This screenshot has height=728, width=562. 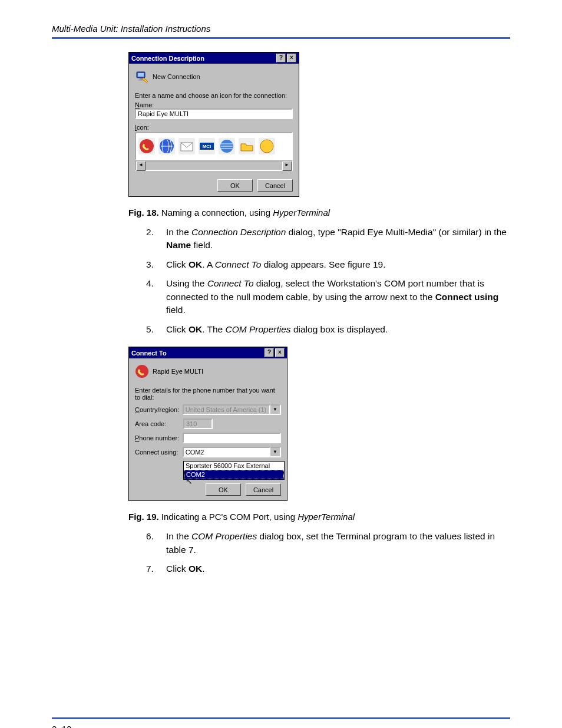 What do you see at coordinates (226, 410) in the screenshot?
I see `country-select` at bounding box center [226, 410].